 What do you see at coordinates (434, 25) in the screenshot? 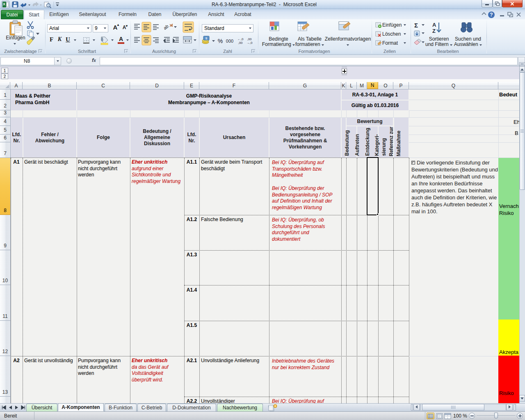
I see `svg-text: A` at bounding box center [434, 25].